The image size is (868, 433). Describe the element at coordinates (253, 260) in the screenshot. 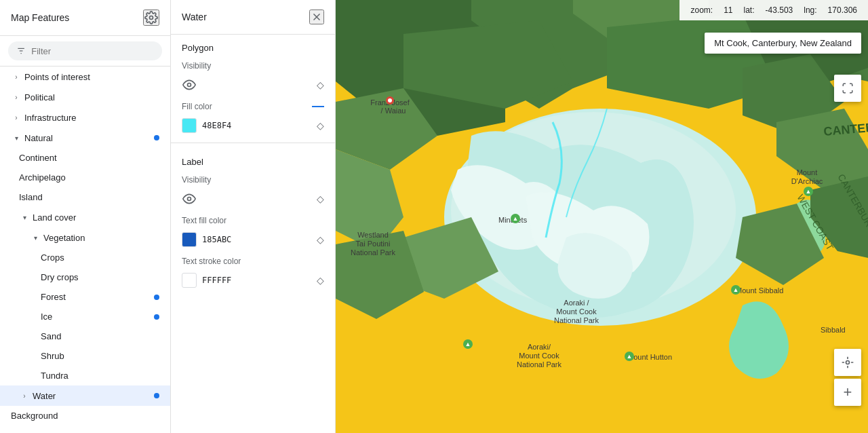

I see `text-stroke-color-label: Text stroke color` at that location.